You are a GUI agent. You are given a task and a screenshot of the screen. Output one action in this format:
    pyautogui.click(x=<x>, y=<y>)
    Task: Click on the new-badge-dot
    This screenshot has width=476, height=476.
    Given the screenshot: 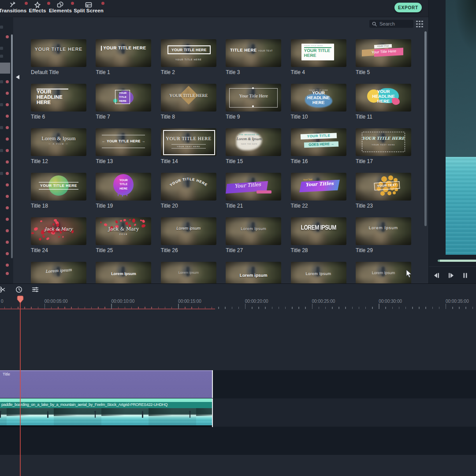 What is the action you would take?
    pyautogui.click(x=103, y=4)
    